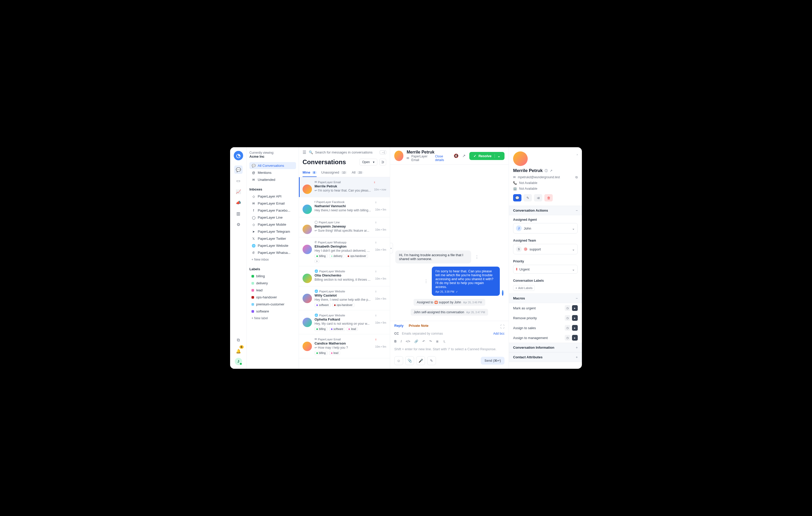 This screenshot has height=516, width=812. What do you see at coordinates (446, 334) in the screenshot?
I see `cc-input: Emails separated by commas` at bounding box center [446, 334].